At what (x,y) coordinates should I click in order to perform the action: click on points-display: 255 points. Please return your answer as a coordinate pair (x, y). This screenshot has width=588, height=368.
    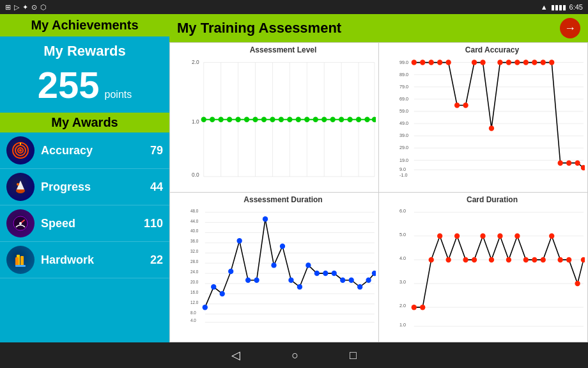
    Looking at the image, I should click on (84, 84).